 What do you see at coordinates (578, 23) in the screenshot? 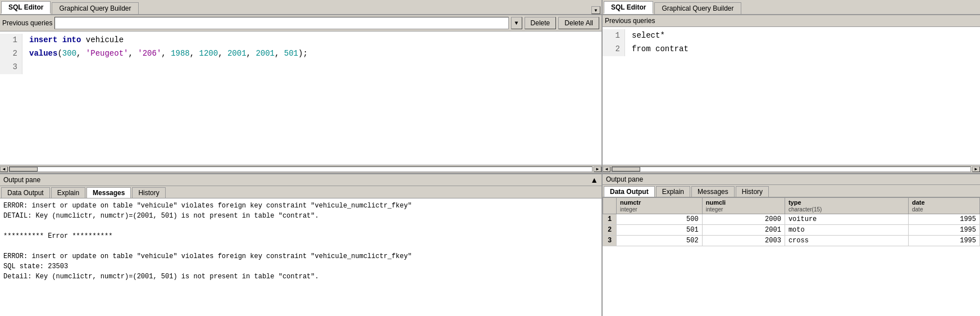
I see `delete-all-button: Delete All` at bounding box center [578, 23].